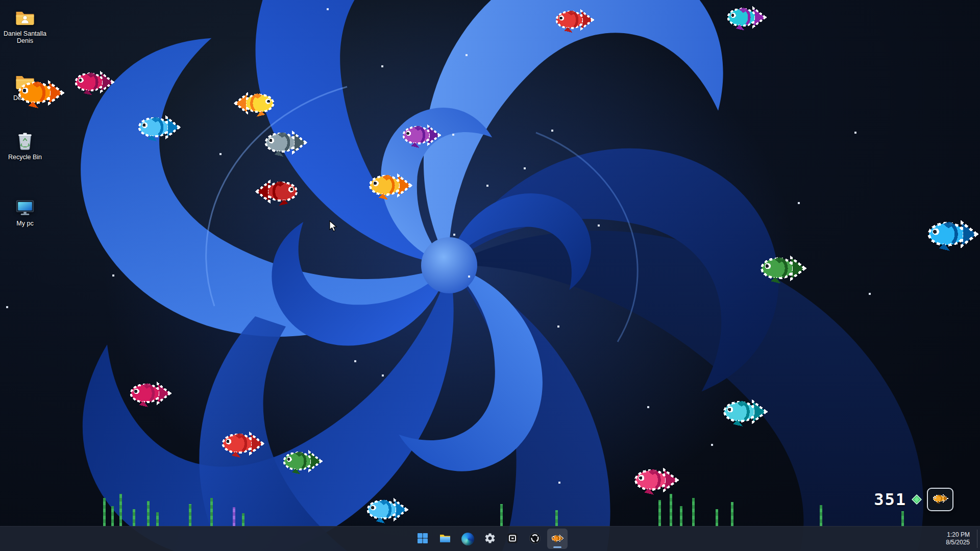 Image resolution: width=980 pixels, height=551 pixels. Describe the element at coordinates (512, 539) in the screenshot. I see `capcut-button` at that location.